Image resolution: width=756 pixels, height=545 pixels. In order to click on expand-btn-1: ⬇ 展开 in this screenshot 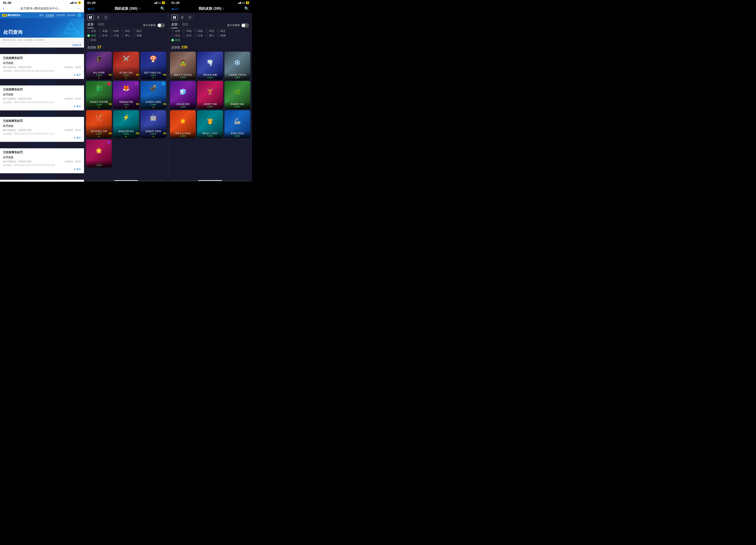, I will do `click(42, 75)`.